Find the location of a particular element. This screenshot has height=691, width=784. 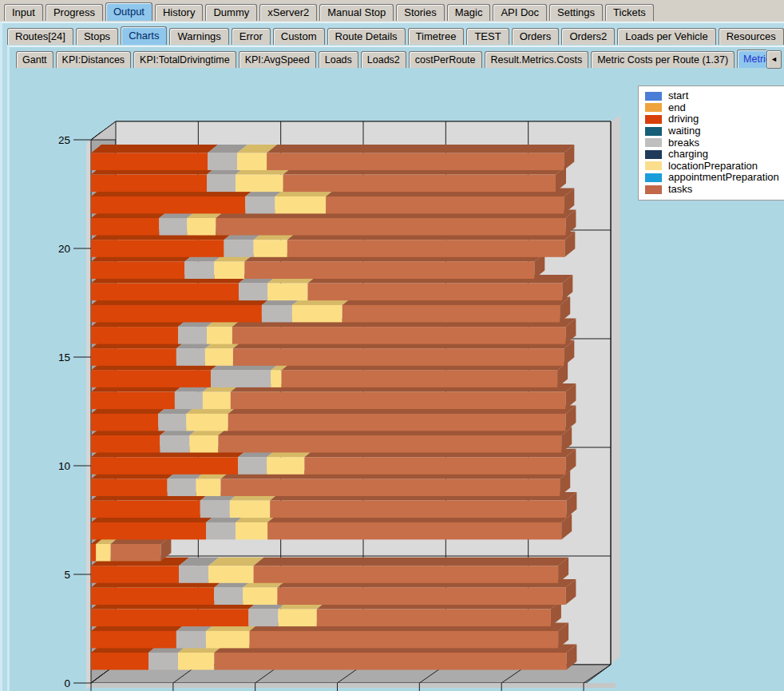

tab-loads: Loads is located at coordinates (339, 59).